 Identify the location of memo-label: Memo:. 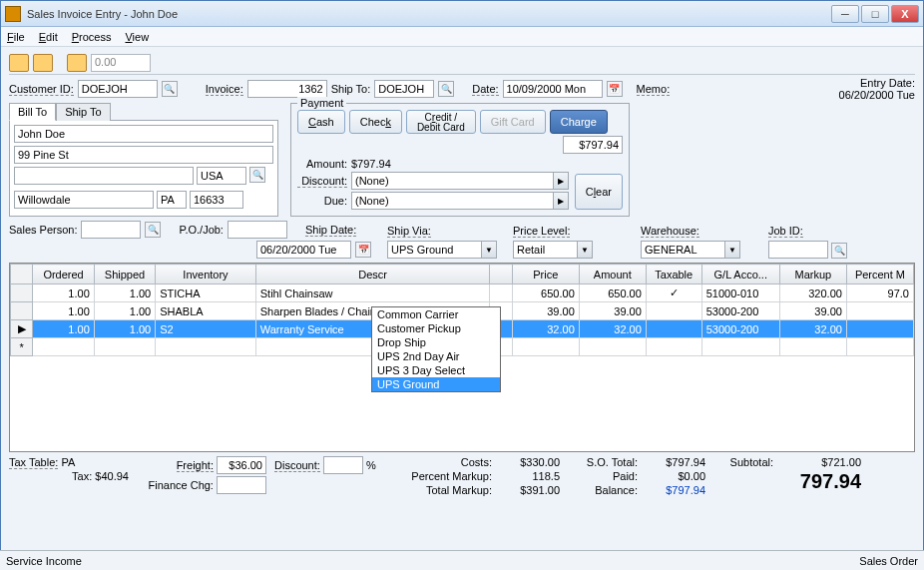
(654, 90).